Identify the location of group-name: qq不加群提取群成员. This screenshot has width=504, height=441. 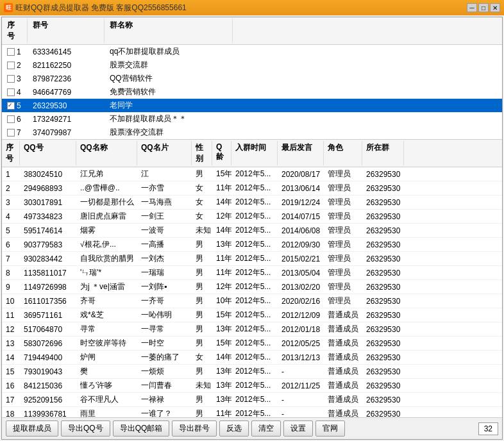
(303, 51).